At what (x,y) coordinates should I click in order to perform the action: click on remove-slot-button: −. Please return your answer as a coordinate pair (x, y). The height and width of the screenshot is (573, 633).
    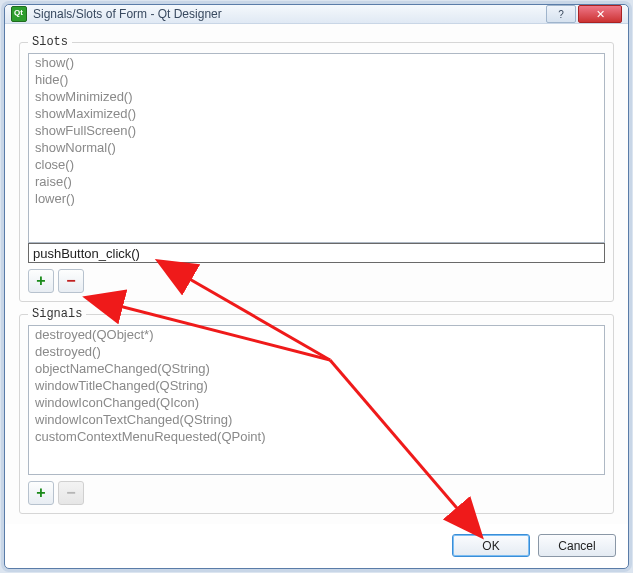
    Looking at the image, I should click on (71, 281).